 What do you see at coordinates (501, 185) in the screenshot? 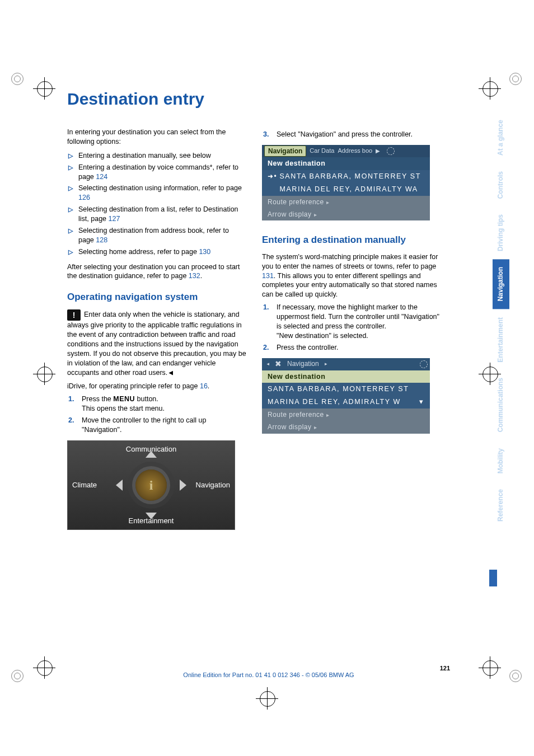
I see `tab-controls: Controls` at bounding box center [501, 185].